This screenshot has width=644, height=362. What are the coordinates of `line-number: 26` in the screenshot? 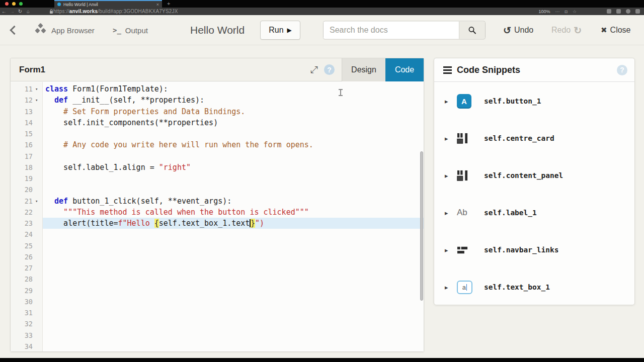 It's located at (26, 257).